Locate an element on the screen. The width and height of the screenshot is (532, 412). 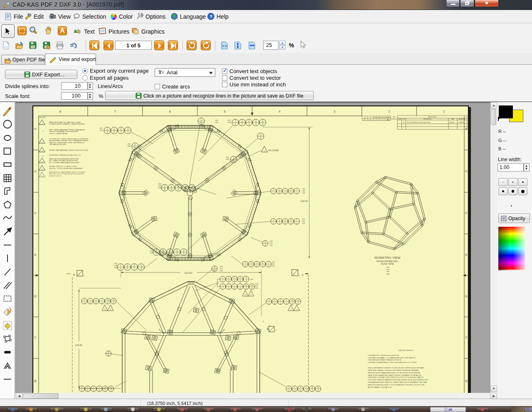
svg-text: LIMITED RIGHTS is located at coordinates (406, 351).